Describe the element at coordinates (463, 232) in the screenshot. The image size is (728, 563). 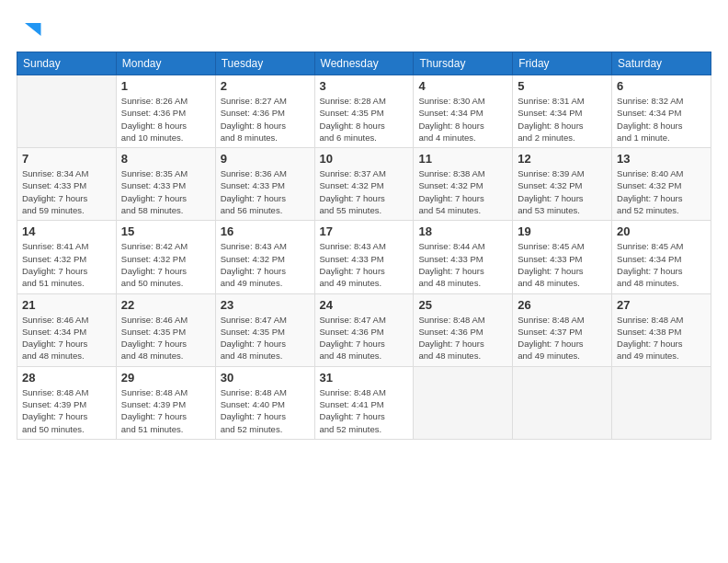
I see `day-number: 18` at that location.